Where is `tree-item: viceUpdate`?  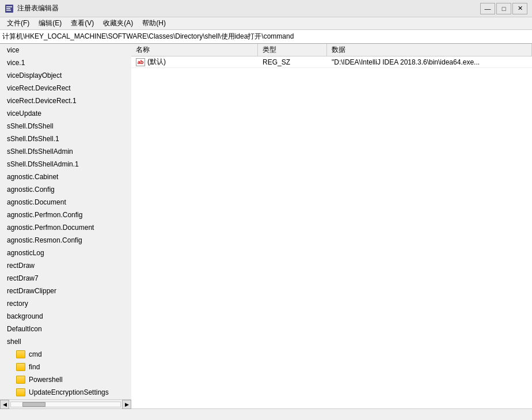 tree-item: viceUpdate is located at coordinates (66, 113).